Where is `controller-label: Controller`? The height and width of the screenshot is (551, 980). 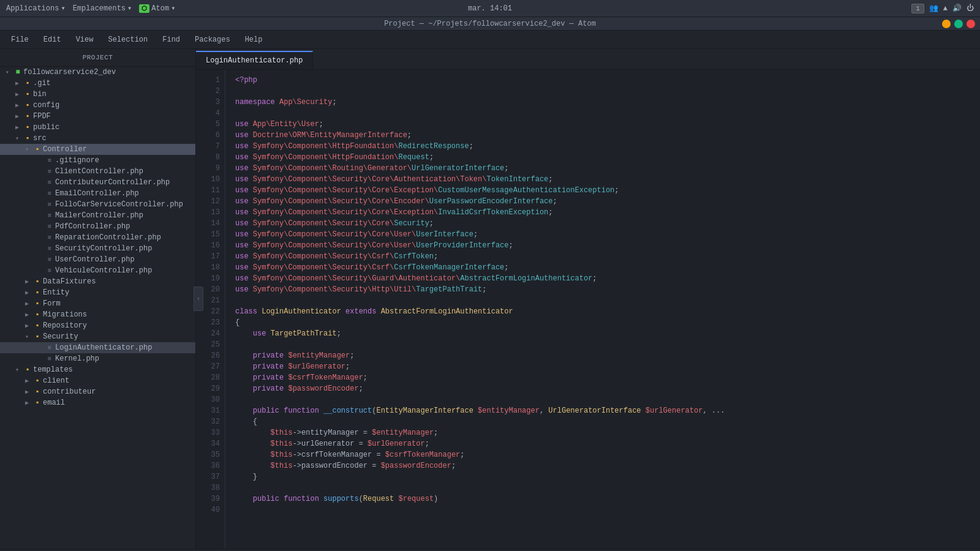 controller-label: Controller is located at coordinates (119, 149).